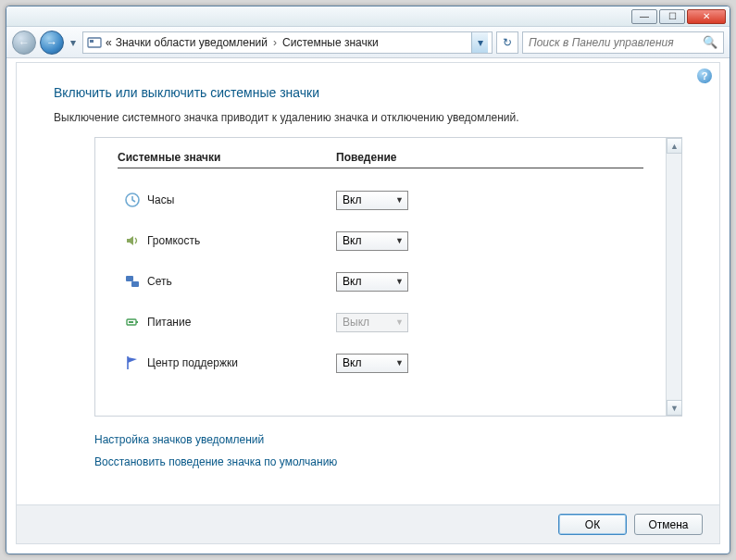 This screenshot has width=736, height=560. I want to click on clock-icon, so click(132, 200).